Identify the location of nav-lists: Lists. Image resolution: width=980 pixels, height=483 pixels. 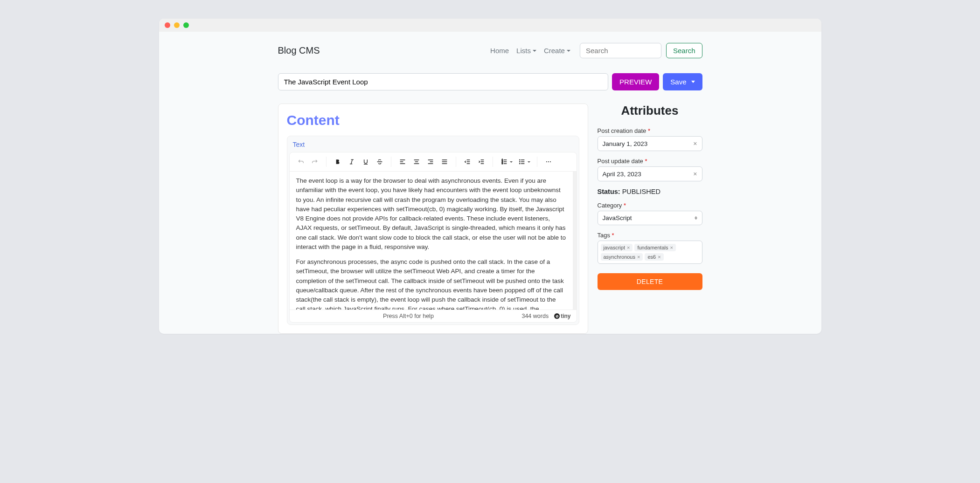
(526, 50).